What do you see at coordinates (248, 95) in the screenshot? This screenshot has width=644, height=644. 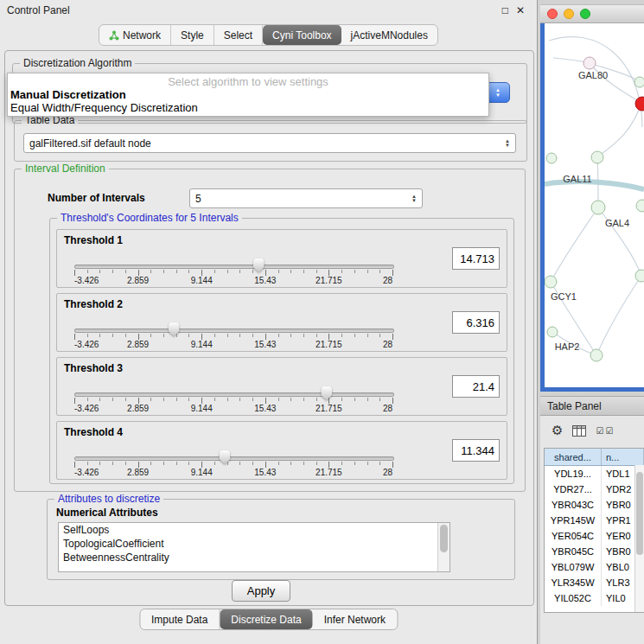 I see `algorithm-dropdown-popup: Select algorithm to view settings Manual…` at bounding box center [248, 95].